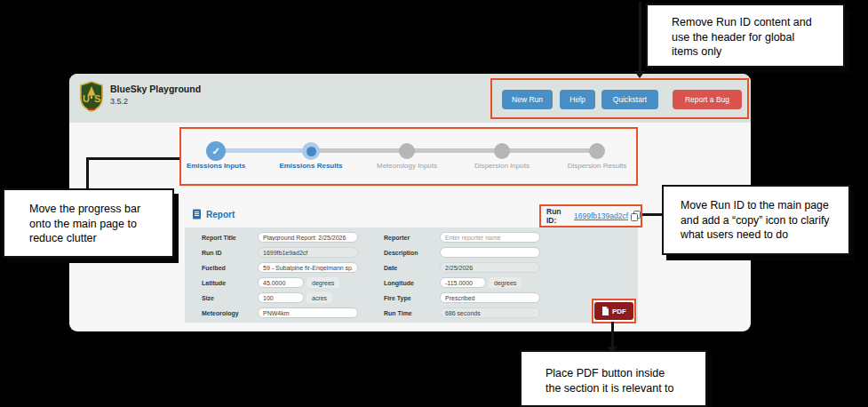 The height and width of the screenshot is (407, 868). I want to click on run-id-link: 1699fb139ad2cf, so click(601, 216).